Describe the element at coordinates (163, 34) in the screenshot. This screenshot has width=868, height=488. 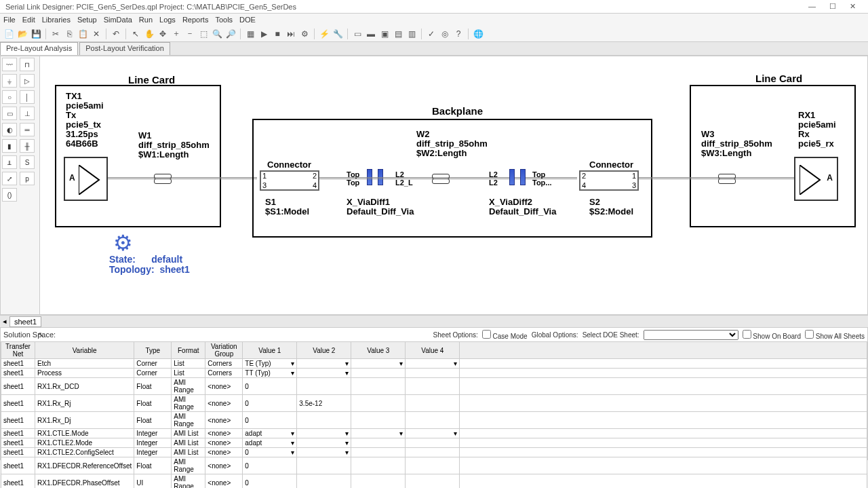
I see `move-icon: ✥` at that location.